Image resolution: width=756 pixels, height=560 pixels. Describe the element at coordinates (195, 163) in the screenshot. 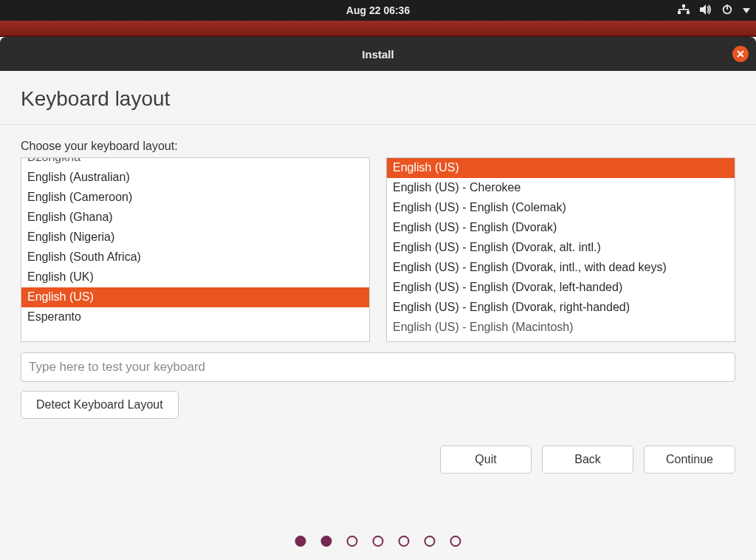

I see `list-item: Dzongkha` at that location.